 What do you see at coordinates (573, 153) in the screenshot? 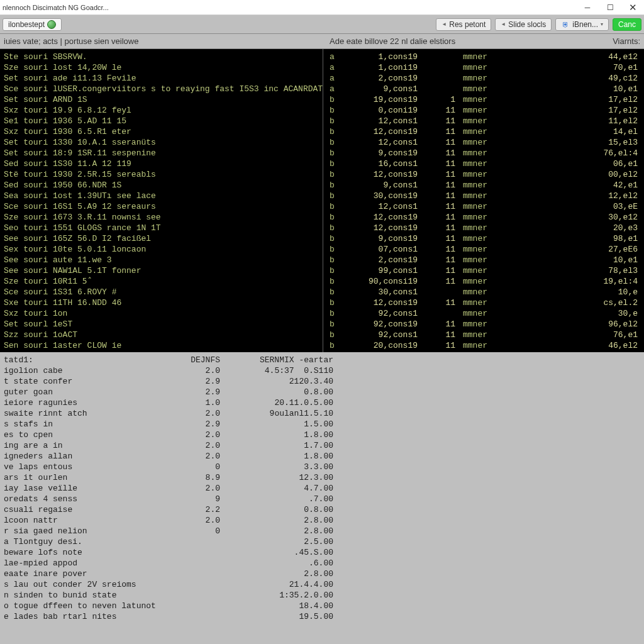
I see `tr-col-e: 76,el:4` at bounding box center [573, 153].